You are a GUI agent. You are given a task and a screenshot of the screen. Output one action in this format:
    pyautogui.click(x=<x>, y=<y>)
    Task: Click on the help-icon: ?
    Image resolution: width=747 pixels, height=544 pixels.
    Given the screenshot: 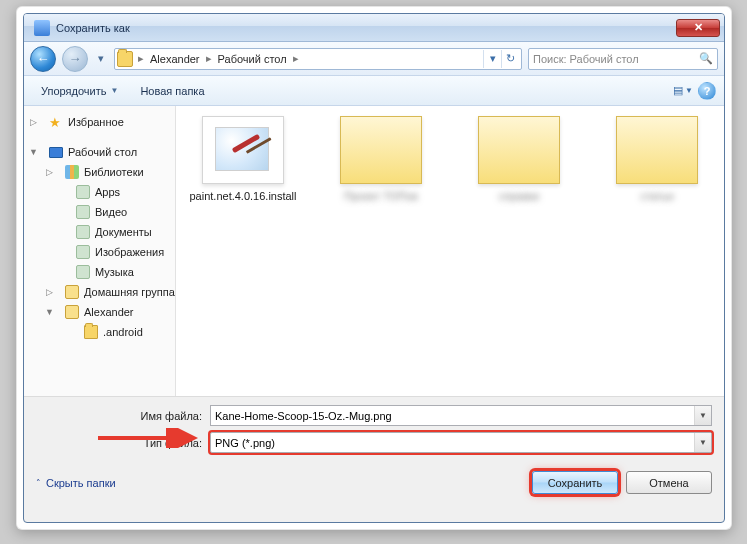 What is the action you would take?
    pyautogui.click(x=707, y=91)
    